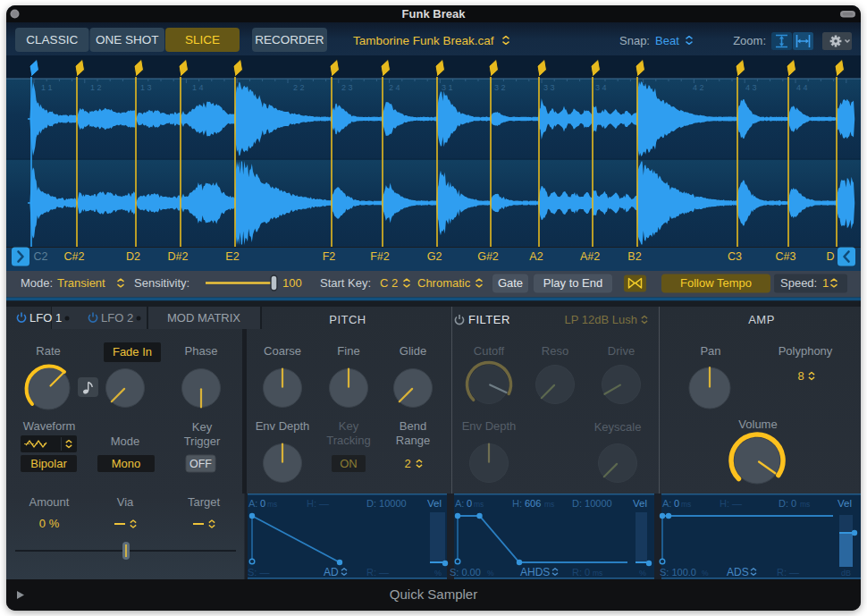  I want to click on svg-text: Target, so click(204, 502).